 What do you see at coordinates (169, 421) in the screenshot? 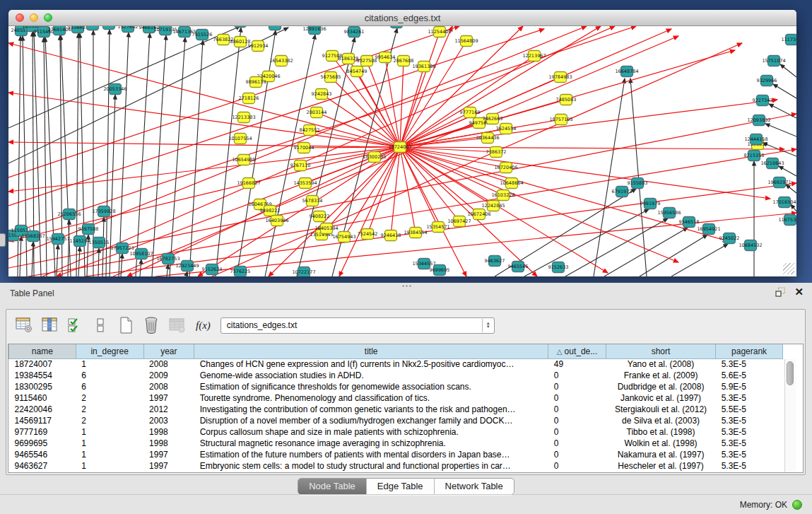
I see `cell-year: 2003` at bounding box center [169, 421].